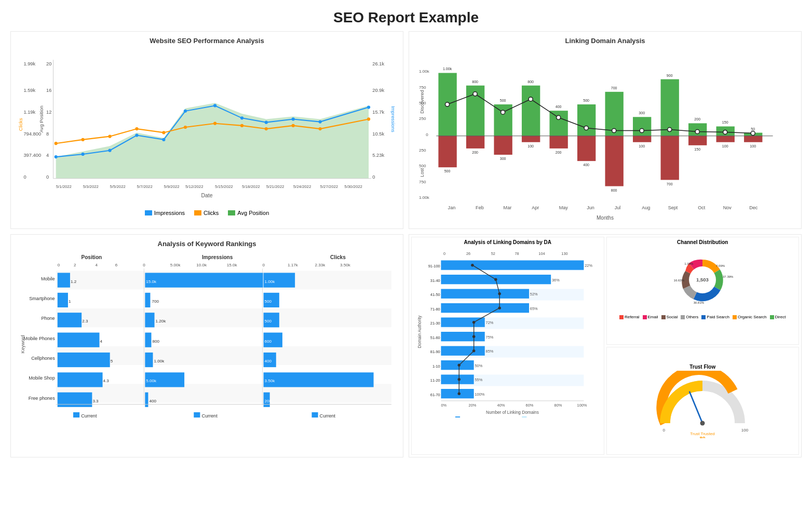 The width and height of the screenshot is (812, 513). Describe the element at coordinates (434, 266) in the screenshot. I see `svg-text: 91-100` at that location.